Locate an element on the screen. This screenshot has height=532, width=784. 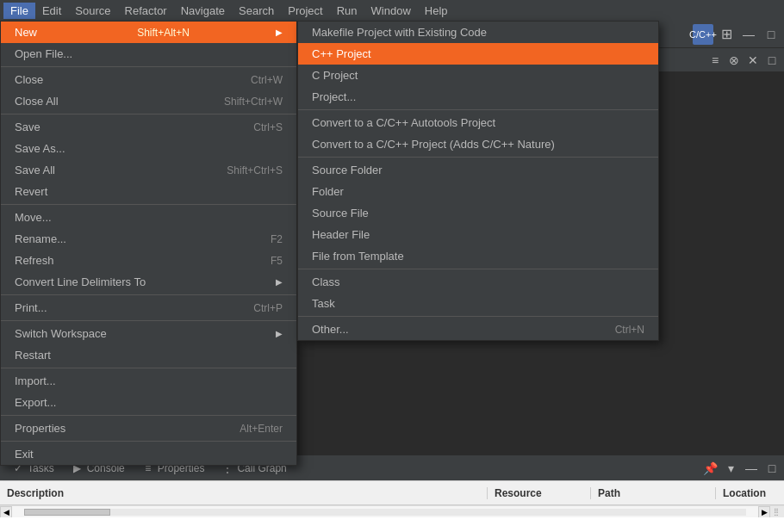
new-item-folder: Folder is located at coordinates (478, 191).